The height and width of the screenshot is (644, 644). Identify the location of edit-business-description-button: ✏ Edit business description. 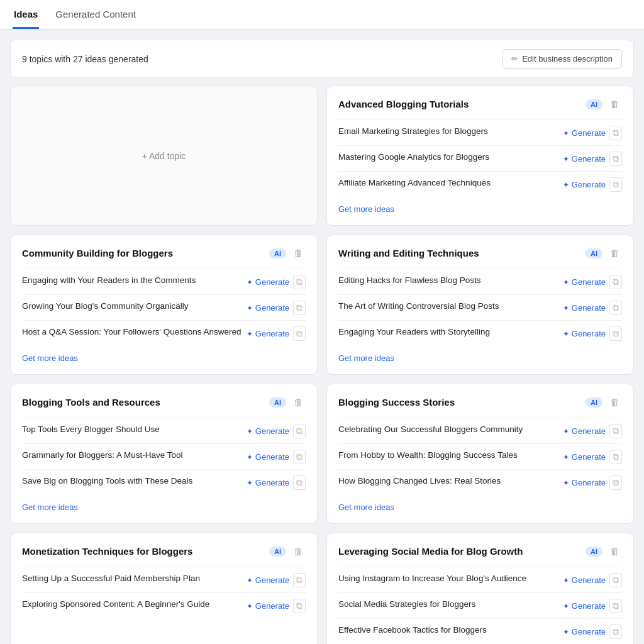
(562, 59).